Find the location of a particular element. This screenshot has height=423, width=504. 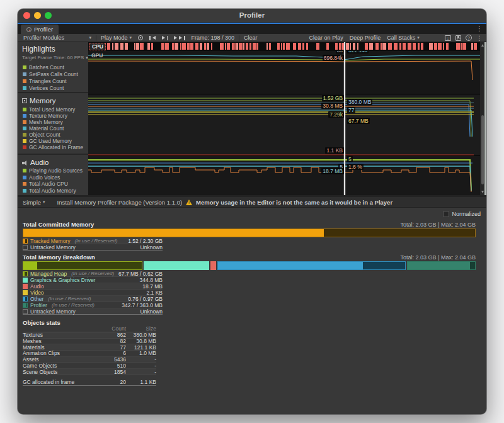

legend-item-texture: Texture Memory is located at coordinates (53, 116).